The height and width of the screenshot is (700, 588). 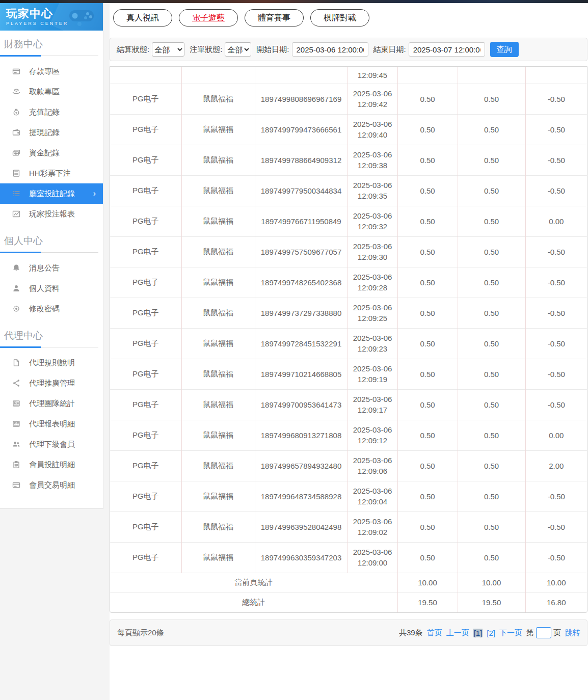 What do you see at coordinates (146, 75) in the screenshot?
I see `platform-cell` at bounding box center [146, 75].